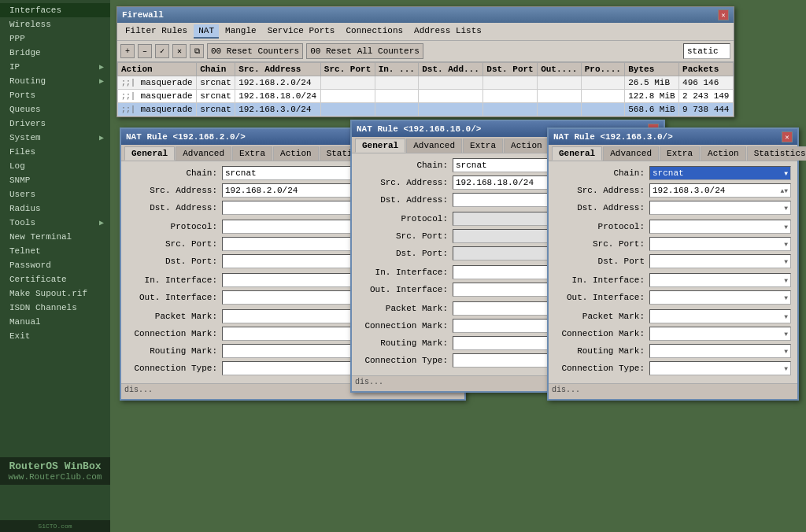  What do you see at coordinates (55, 209) in the screenshot?
I see `sidebar-item-radius: Radius` at bounding box center [55, 209].